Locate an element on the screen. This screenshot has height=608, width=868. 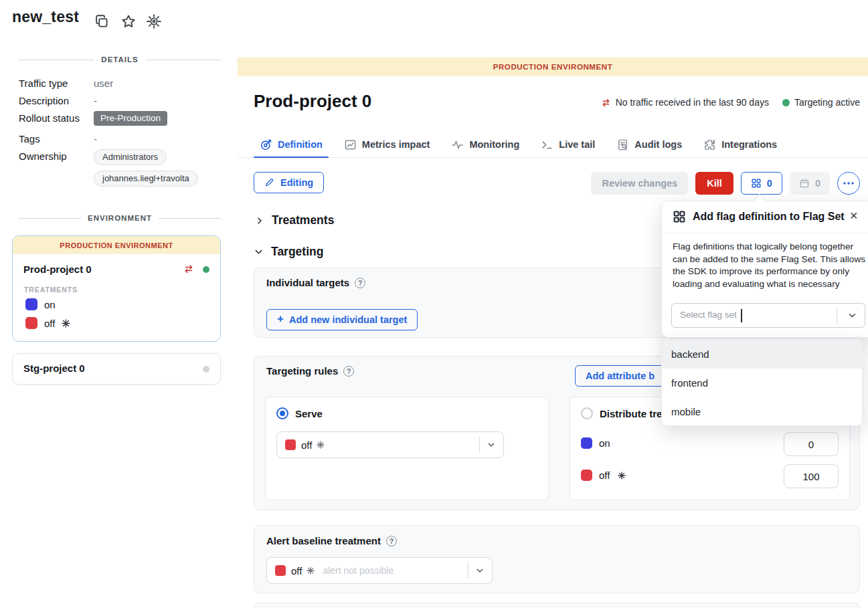
environment-inactive-dot is located at coordinates (206, 369).